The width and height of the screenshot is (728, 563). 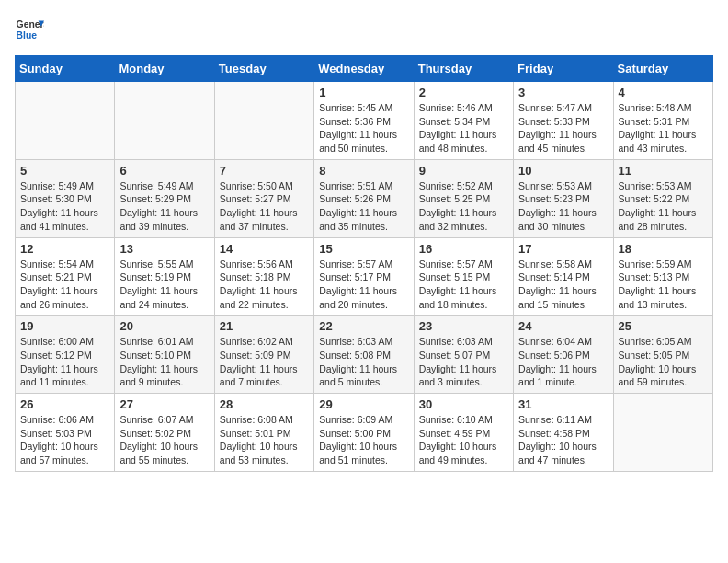 What do you see at coordinates (563, 285) in the screenshot?
I see `day-info: Sunrise: 5:58 AM Sunset: 5:14 PM Dayligh…` at bounding box center [563, 285].